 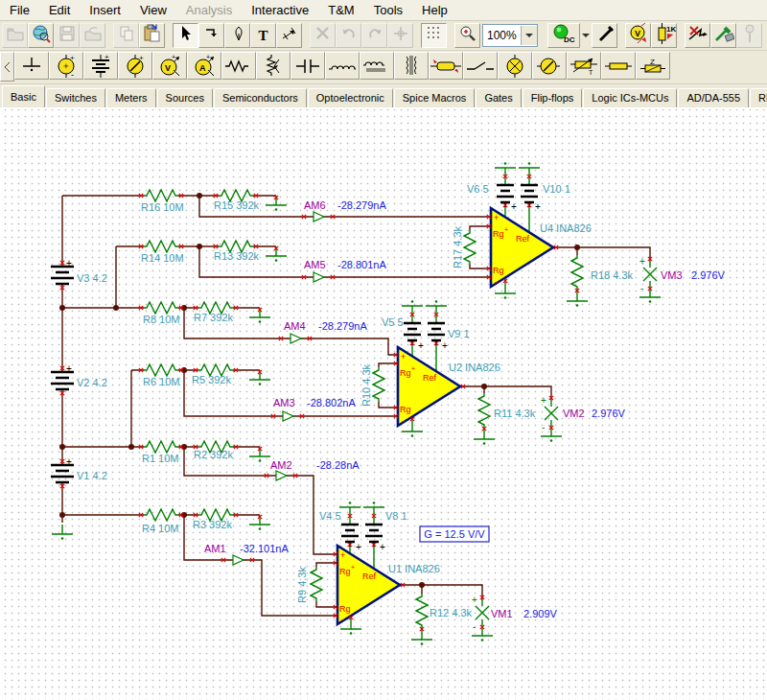 What do you see at coordinates (723, 35) in the screenshot?
I see `test-probe-button` at bounding box center [723, 35].